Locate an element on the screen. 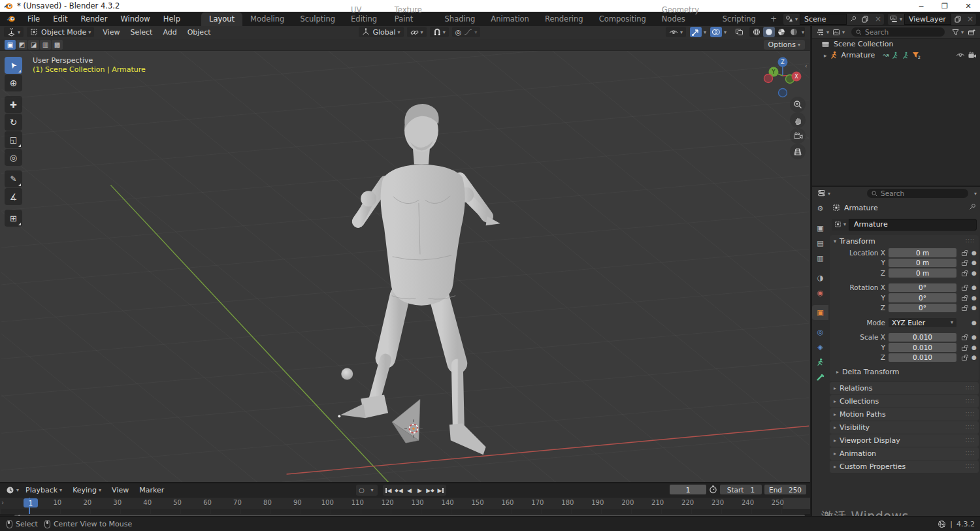 The height and width of the screenshot is (531, 980). outliner-filter-button: ▾ is located at coordinates (958, 32).